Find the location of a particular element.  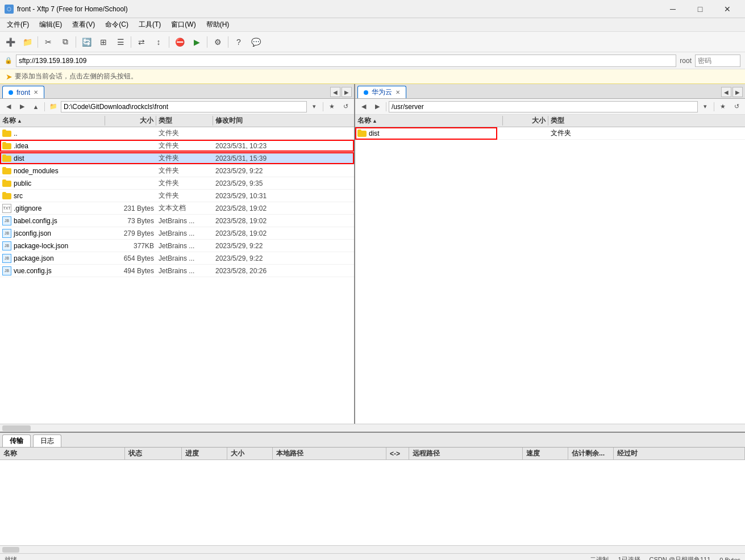

table-row: .idea 文件夹 2023/5/31, 10:23 is located at coordinates (177, 146).